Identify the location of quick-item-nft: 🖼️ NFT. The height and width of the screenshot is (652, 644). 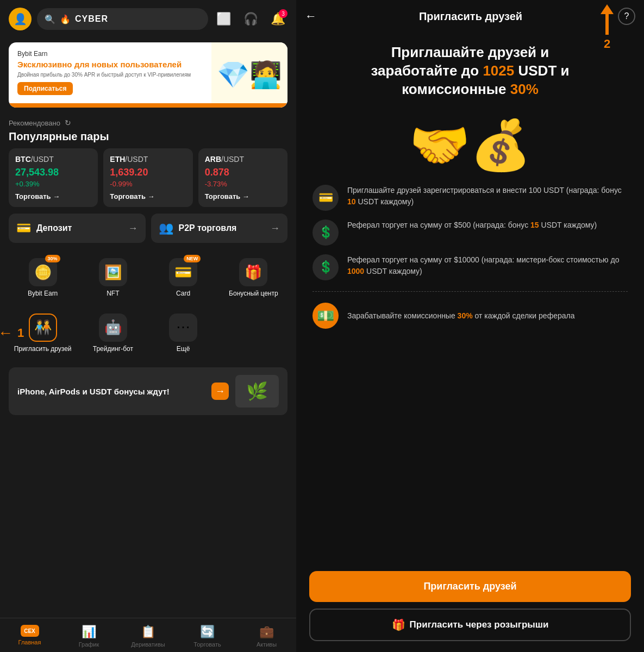
(113, 278).